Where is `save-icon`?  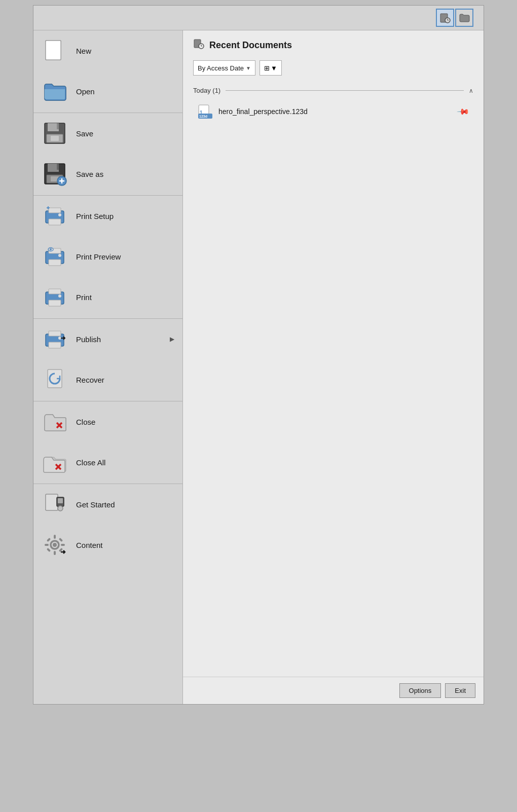
save-icon is located at coordinates (55, 133).